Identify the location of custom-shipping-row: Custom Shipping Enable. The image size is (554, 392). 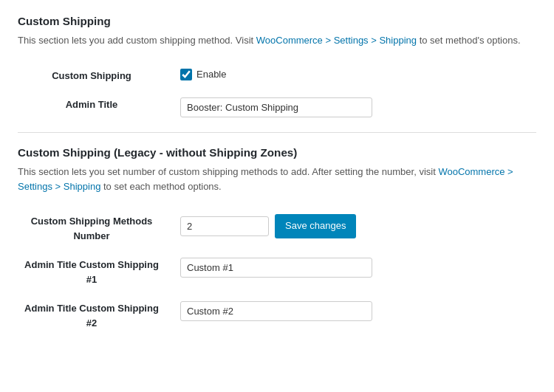
(277, 76).